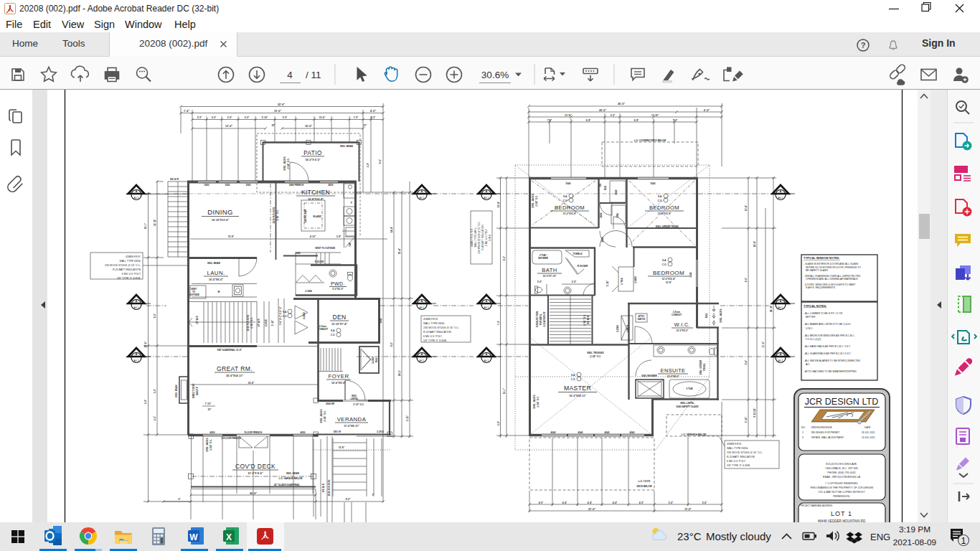 The image size is (980, 551). Describe the element at coordinates (739, 537) in the screenshot. I see `svg-text: Mostly cloudy` at that location.